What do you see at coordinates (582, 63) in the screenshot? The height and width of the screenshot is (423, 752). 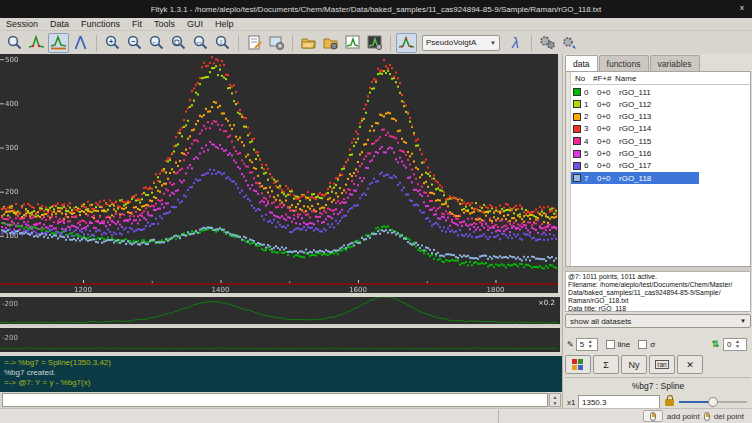 I see `tab-data: data` at bounding box center [582, 63].